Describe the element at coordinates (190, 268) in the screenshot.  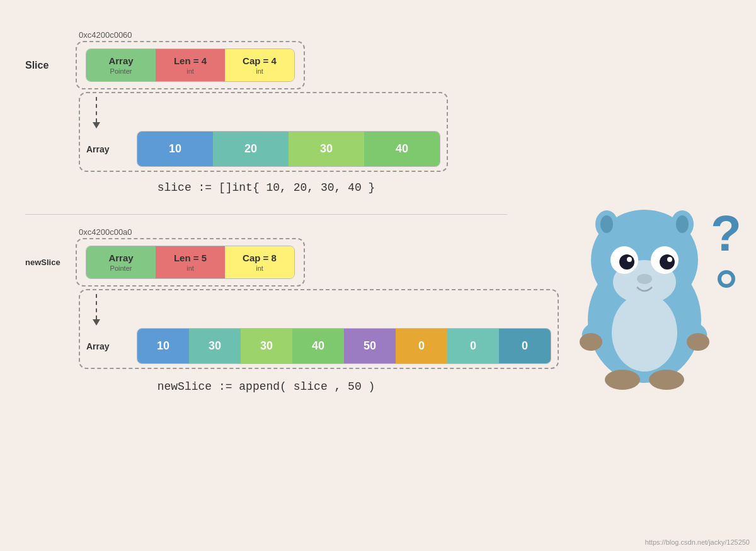
I see `bottom-len-subtitle: int` at that location.